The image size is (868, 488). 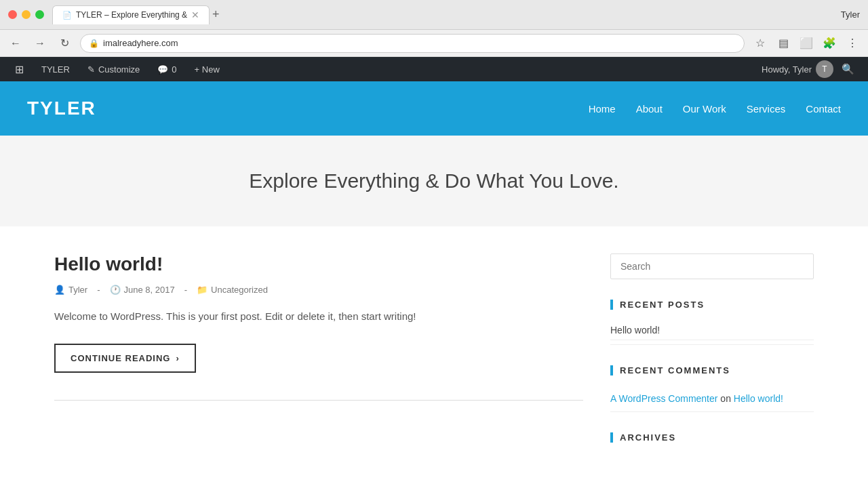 What do you see at coordinates (114, 69) in the screenshot?
I see `wp-customize-item: ✎ Customize` at bounding box center [114, 69].